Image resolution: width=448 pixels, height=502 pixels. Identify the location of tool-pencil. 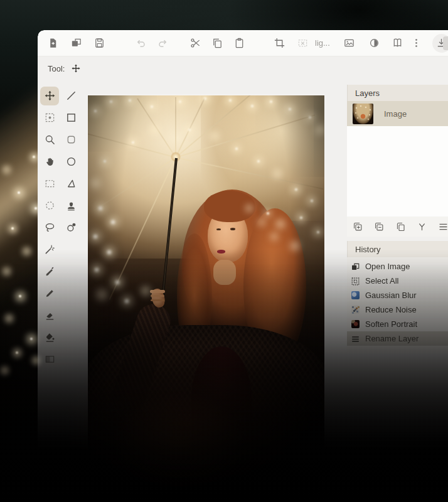
(50, 294).